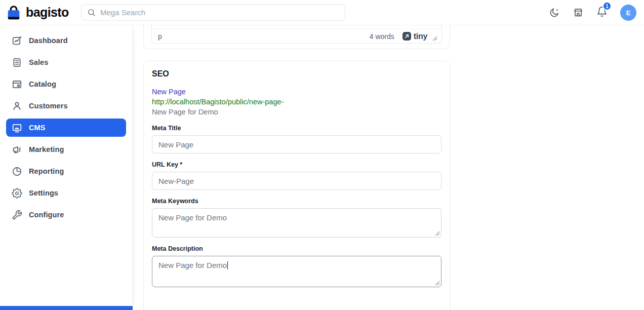 This screenshot has height=310, width=644. Describe the element at coordinates (17, 63) in the screenshot. I see `sales-icon` at that location.